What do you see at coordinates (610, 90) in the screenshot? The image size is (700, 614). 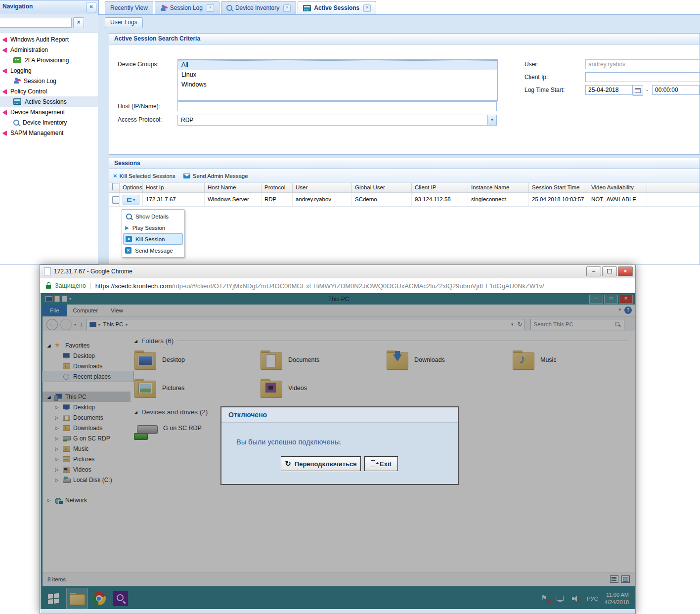 I see `log-date-input` at bounding box center [610, 90].